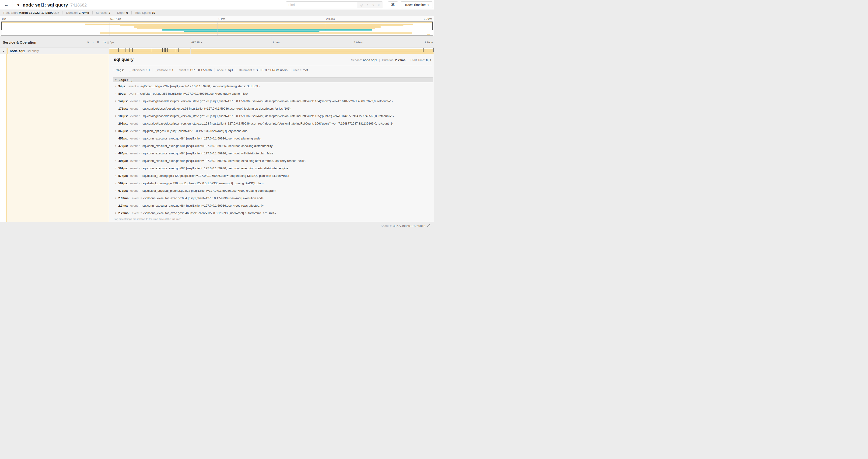  I want to click on span-service-name: node sql1, so click(18, 51).